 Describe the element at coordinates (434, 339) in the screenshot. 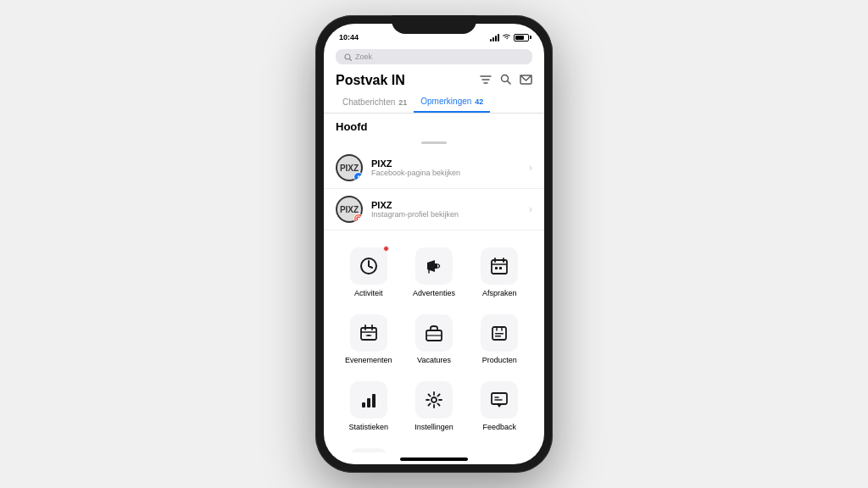

I see `menu-item-vacatures: Vacatures` at that location.